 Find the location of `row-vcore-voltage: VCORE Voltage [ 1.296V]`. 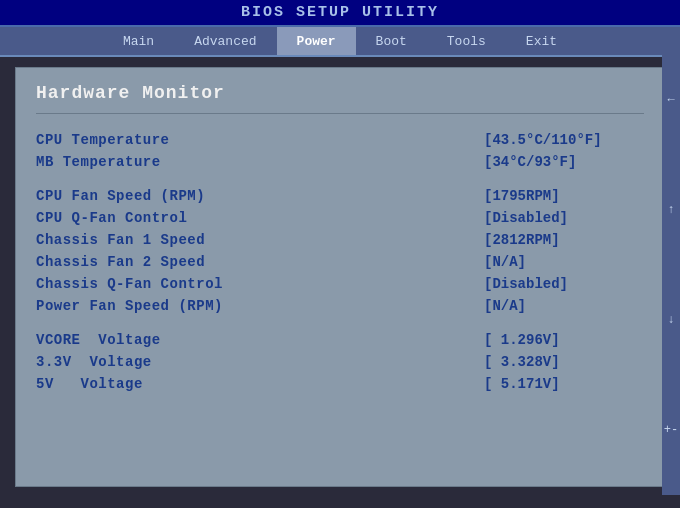

row-vcore-voltage: VCORE Voltage [ 1.296V] is located at coordinates (340, 340).